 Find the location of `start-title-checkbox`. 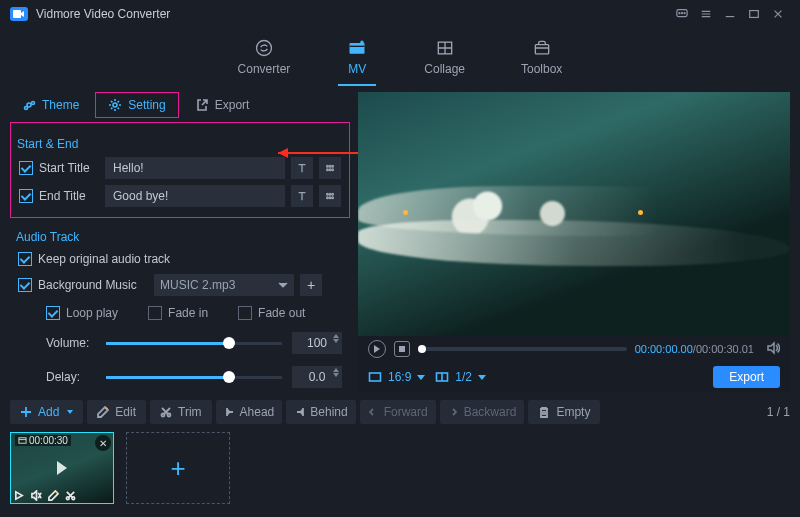

start-title-checkbox is located at coordinates (26, 168).